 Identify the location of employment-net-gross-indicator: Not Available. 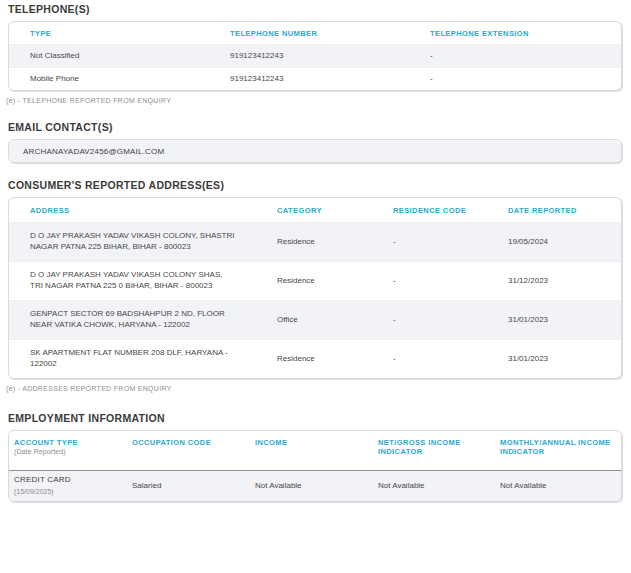
(439, 486).